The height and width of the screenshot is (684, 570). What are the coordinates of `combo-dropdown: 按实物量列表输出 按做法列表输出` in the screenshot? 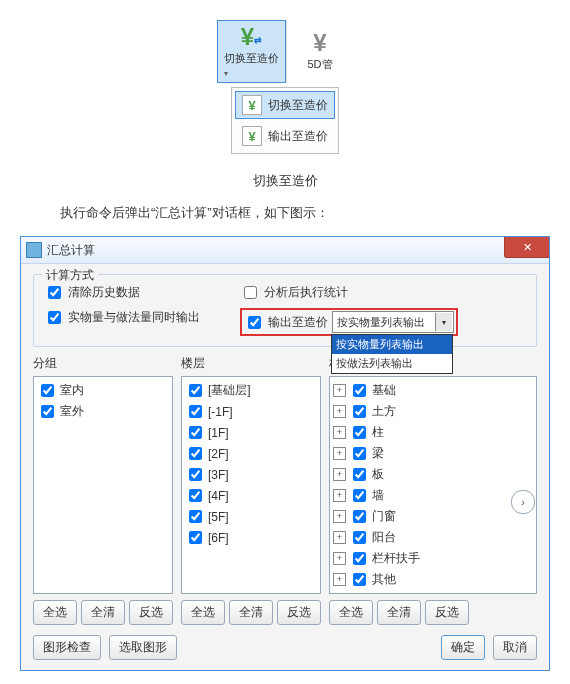 It's located at (392, 354).